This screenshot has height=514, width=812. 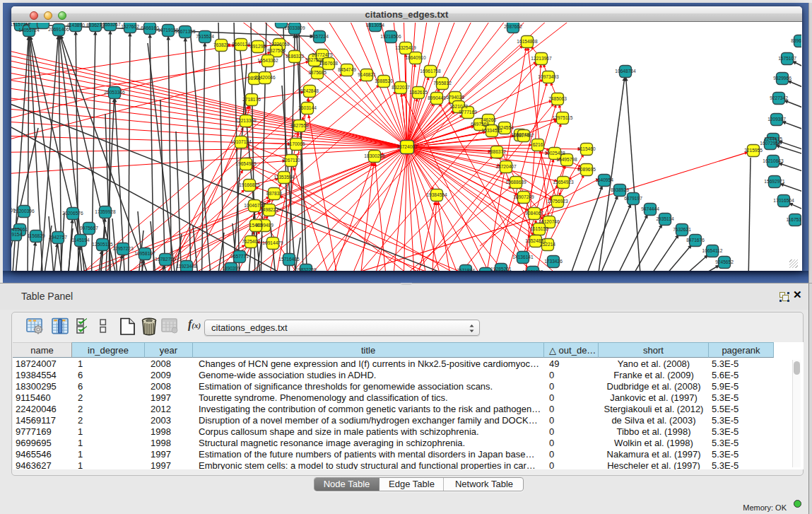 What do you see at coordinates (555, 153) in the screenshot?
I see `svg-text: 10025438` at bounding box center [555, 153].